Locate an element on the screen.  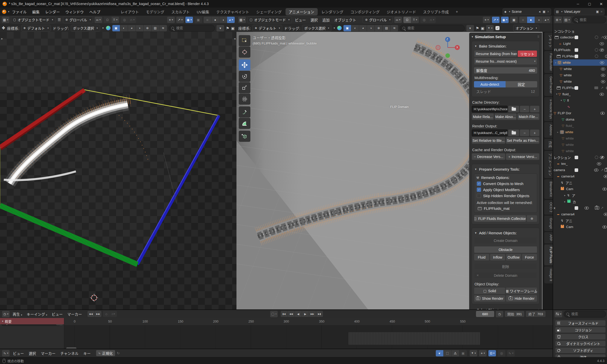
outliner-row-white-active: white is located at coordinates (580, 132).